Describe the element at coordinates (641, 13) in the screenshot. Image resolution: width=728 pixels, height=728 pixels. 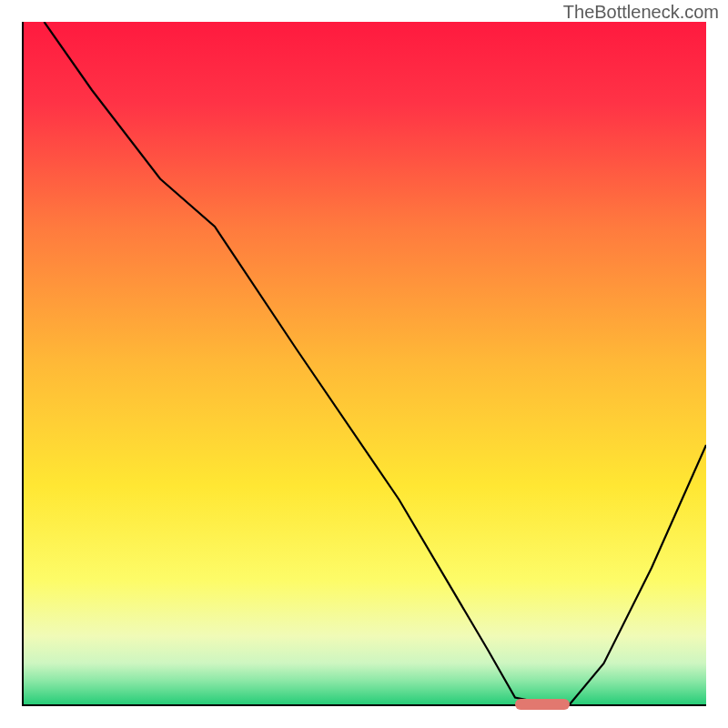
I see `watermark-text: TheBottleneck.com` at that location.